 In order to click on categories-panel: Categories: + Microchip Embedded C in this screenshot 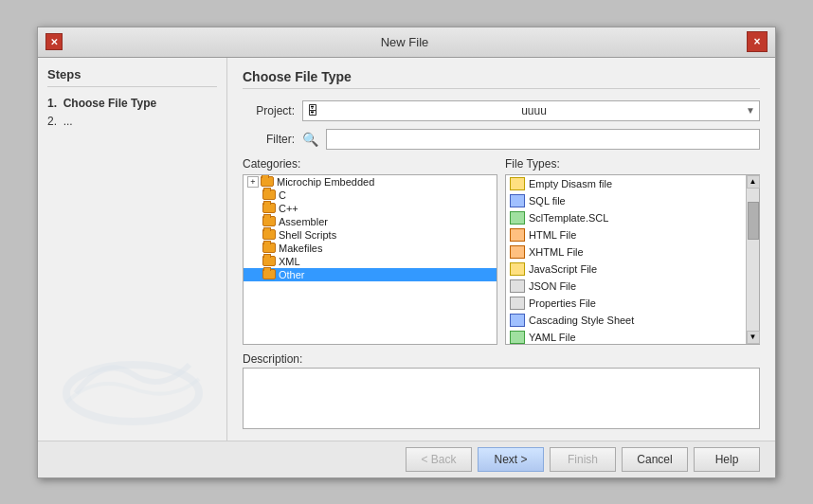, I will do `click(370, 251)`.